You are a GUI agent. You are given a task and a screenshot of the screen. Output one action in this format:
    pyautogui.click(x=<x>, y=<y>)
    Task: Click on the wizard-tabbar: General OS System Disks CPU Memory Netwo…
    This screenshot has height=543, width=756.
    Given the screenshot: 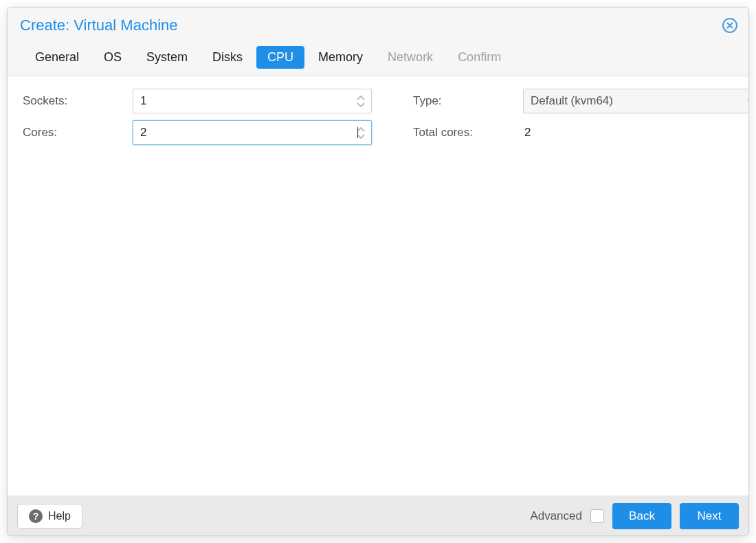 What is the action you would take?
    pyautogui.click(x=378, y=60)
    